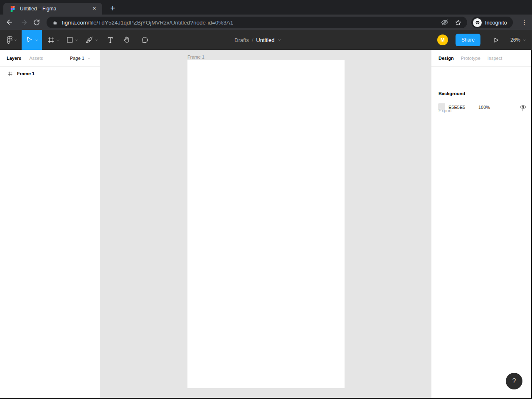  What do you see at coordinates (75, 22) in the screenshot?
I see `url-domain: figma.com` at bounding box center [75, 22].